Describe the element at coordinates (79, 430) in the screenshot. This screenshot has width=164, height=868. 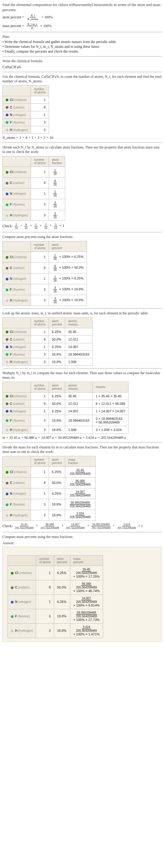
I see `atomic-mass: 1.008` at that location.